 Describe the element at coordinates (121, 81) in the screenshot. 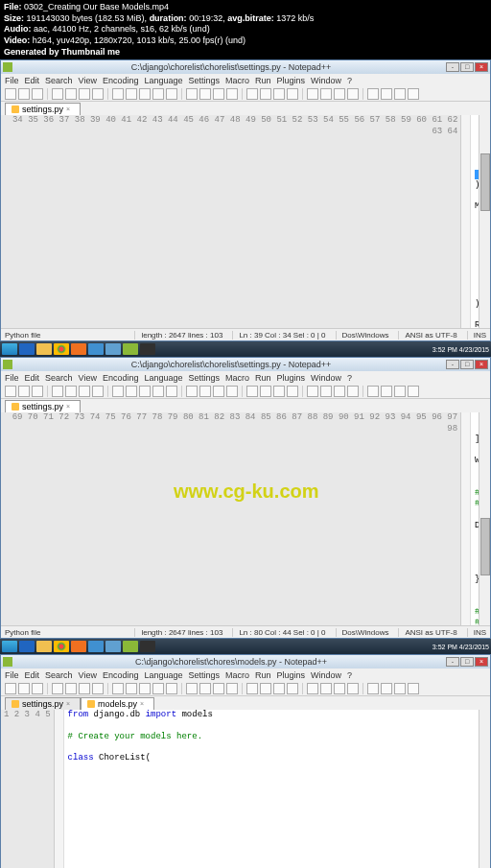

I see `menu-encoding: Encoding` at that location.